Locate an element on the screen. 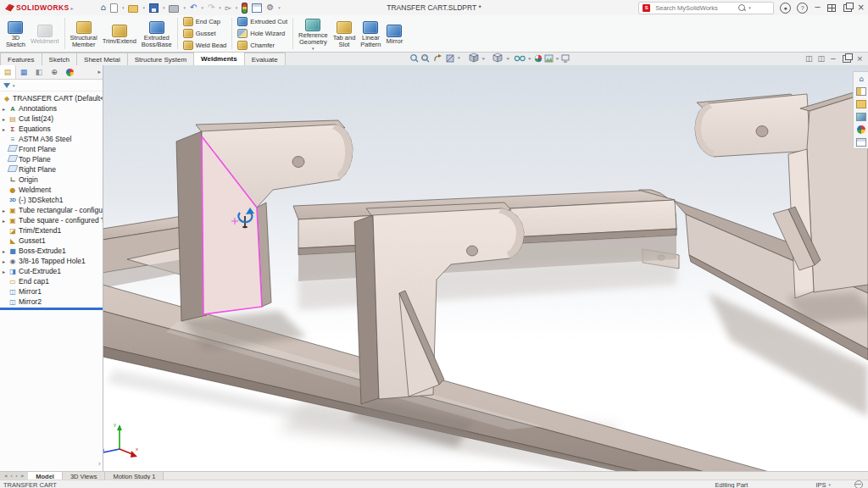 This screenshot has height=488, width=868. doc-minimize-icon: − is located at coordinates (833, 59).